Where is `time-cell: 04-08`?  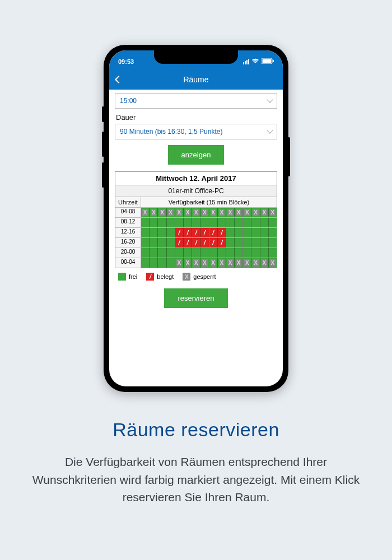
time-cell: 04-08 is located at coordinates (128, 213).